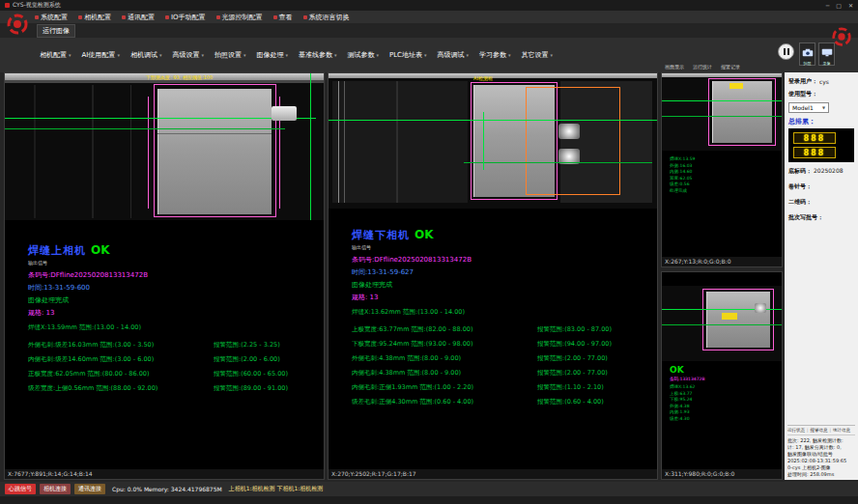 This screenshot has width=858, height=504. Describe the element at coordinates (400, 142) in the screenshot. I see `machine-structure` at that location.